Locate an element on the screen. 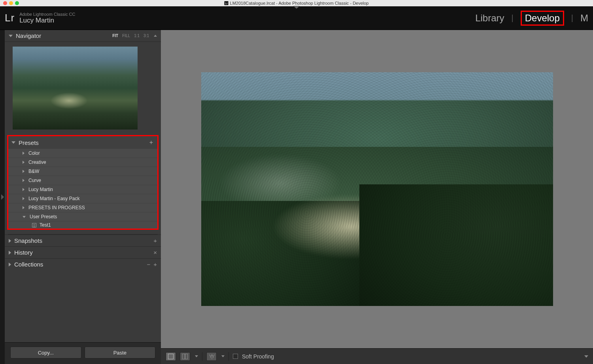  tab-library: Library is located at coordinates (489, 18).